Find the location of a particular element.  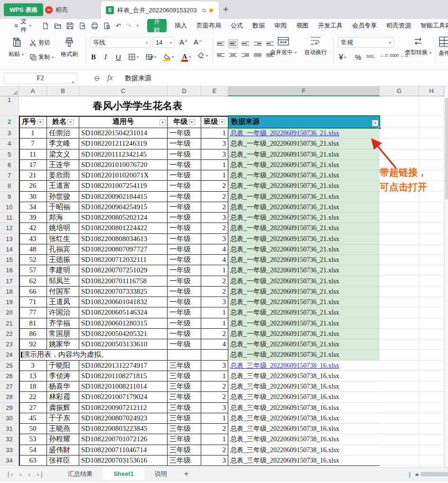

bold-button: B is located at coordinates (93, 57).